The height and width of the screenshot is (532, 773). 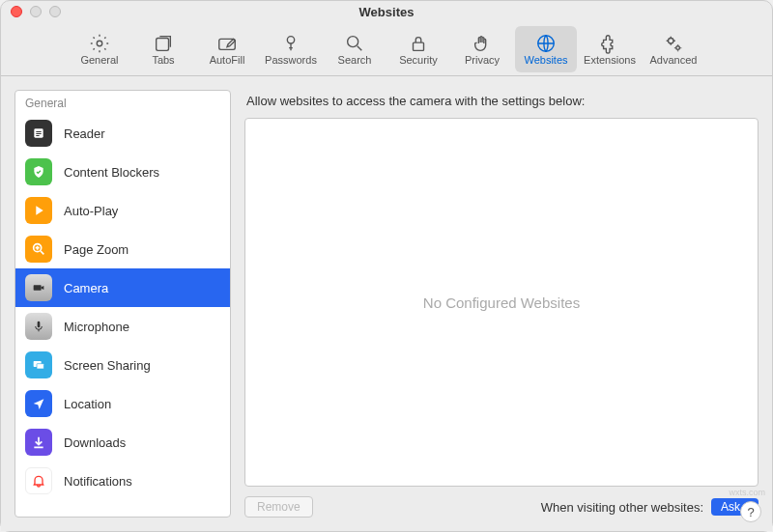 I want to click on sidebar-item-label: Content Blockers, so click(x=112, y=172).